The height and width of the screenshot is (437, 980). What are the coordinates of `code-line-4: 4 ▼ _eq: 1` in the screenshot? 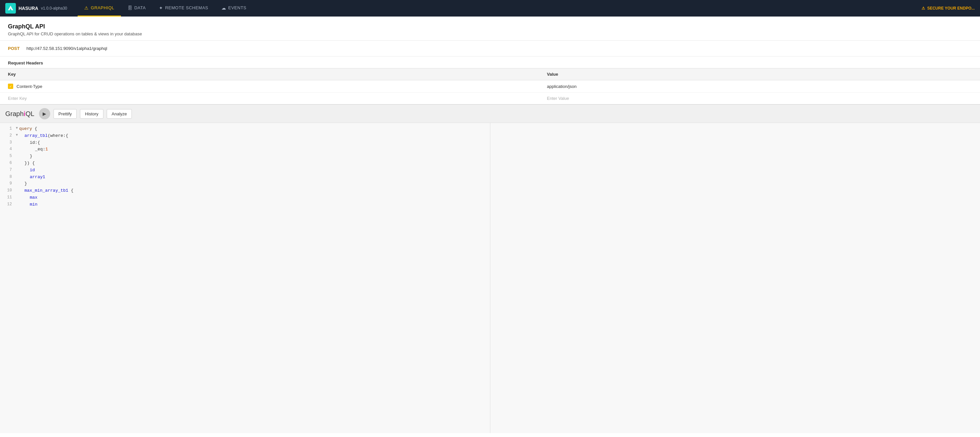 It's located at (245, 150).